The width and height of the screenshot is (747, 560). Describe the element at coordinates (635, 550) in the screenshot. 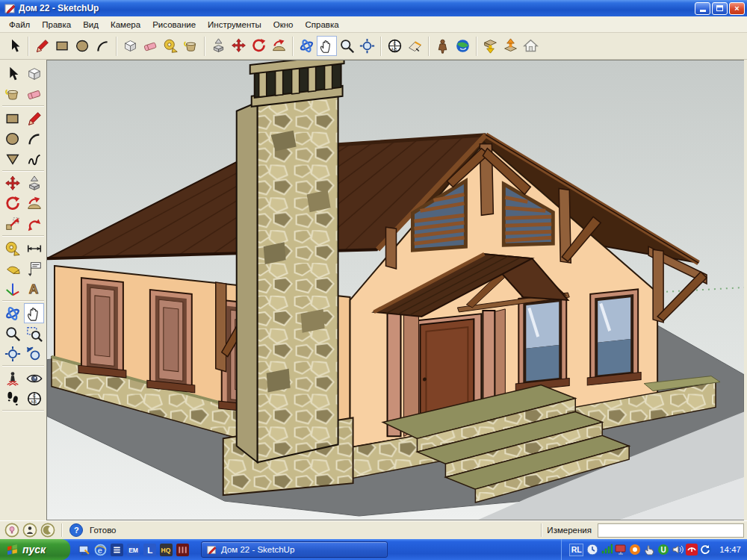

I see `tray-download-icon` at that location.